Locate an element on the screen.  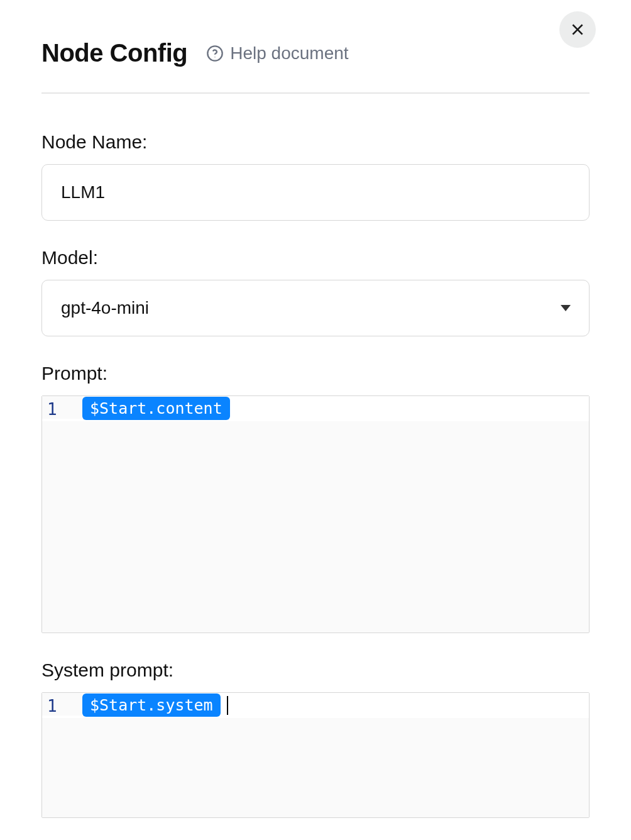
help-document-label: Help document is located at coordinates (289, 53).